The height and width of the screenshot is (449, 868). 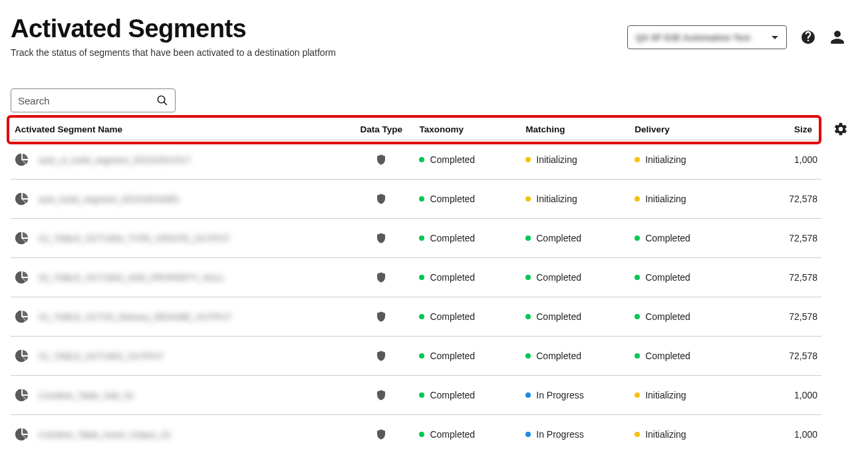 I want to click on table-row: S1_TABLE_OCT20_Delivery_RENAME_OUTPUT Co…, so click(x=416, y=317).